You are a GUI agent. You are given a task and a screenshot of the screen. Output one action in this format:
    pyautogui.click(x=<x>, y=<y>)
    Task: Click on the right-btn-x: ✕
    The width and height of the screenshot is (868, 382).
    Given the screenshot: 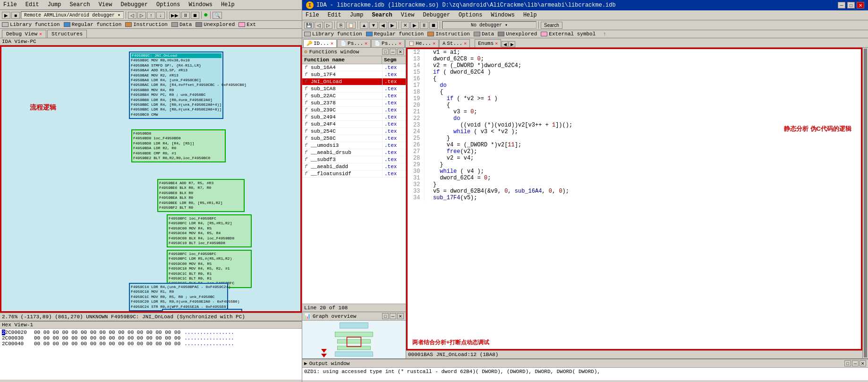 What is the action you would take?
    pyautogui.click(x=405, y=25)
    